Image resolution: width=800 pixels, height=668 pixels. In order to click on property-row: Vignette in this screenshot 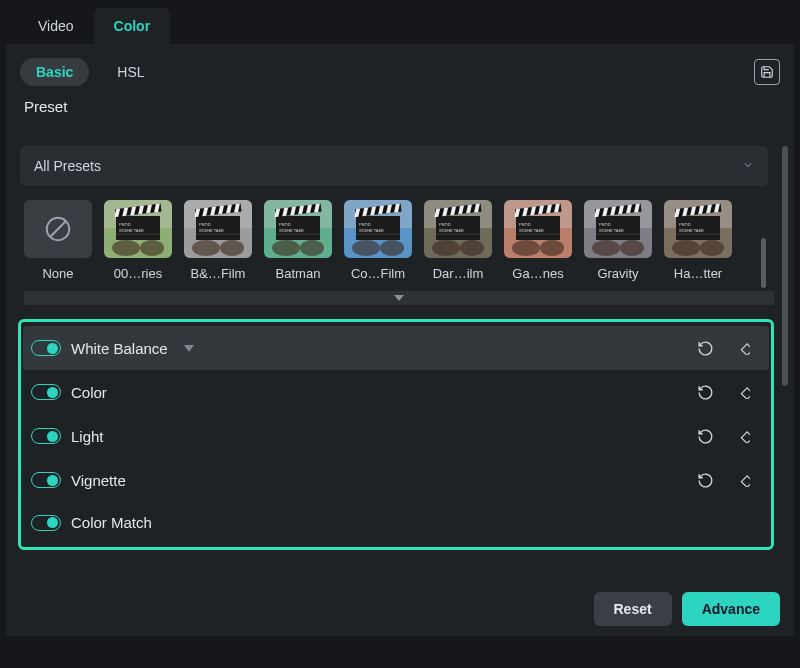, I will do `click(396, 480)`.